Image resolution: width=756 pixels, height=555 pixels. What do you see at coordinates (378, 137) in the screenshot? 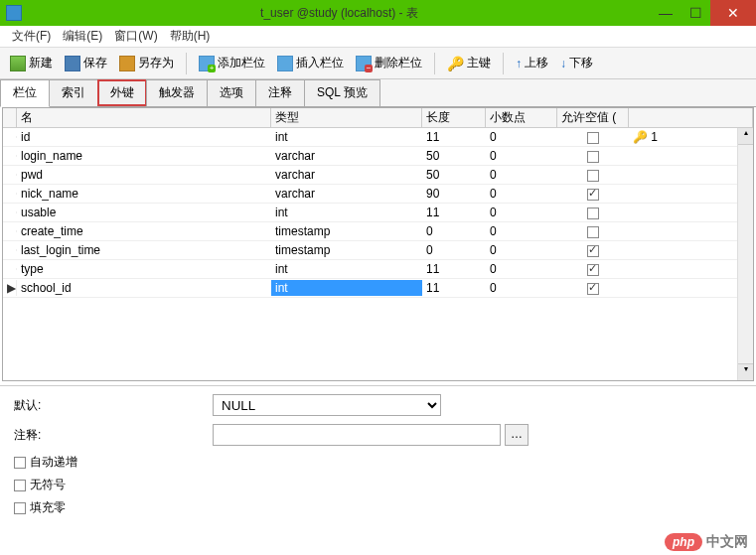
I see `table-row: idint110🔑 1` at bounding box center [378, 137].